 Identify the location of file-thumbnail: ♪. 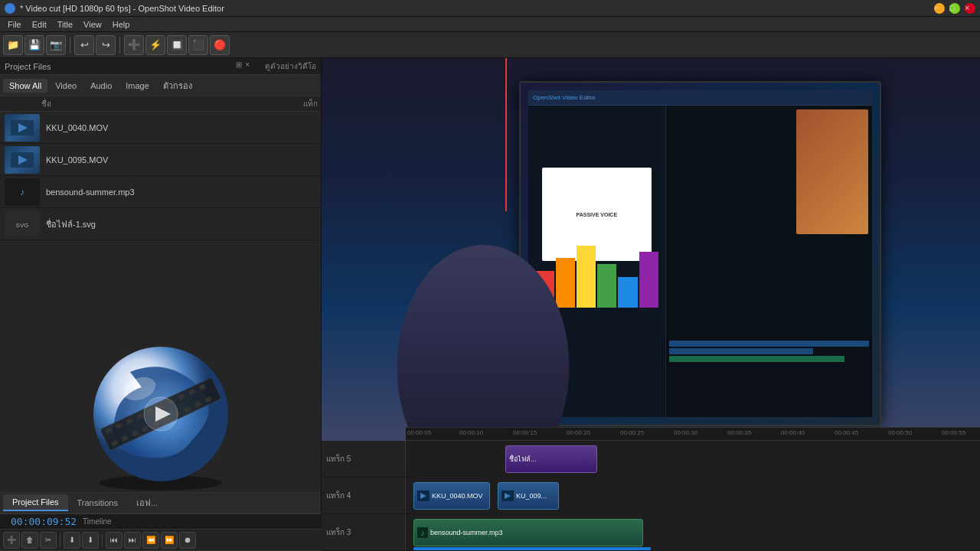
(22, 192).